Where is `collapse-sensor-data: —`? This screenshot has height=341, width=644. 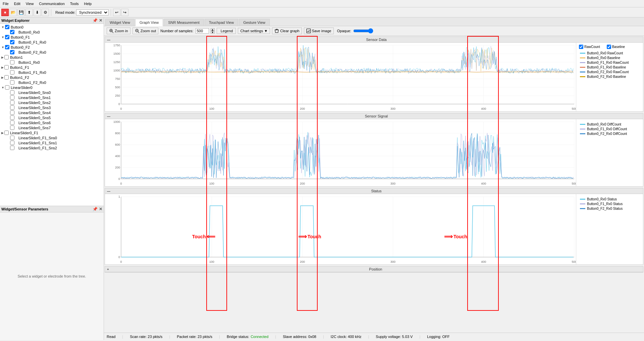 collapse-sensor-data: — is located at coordinates (109, 40).